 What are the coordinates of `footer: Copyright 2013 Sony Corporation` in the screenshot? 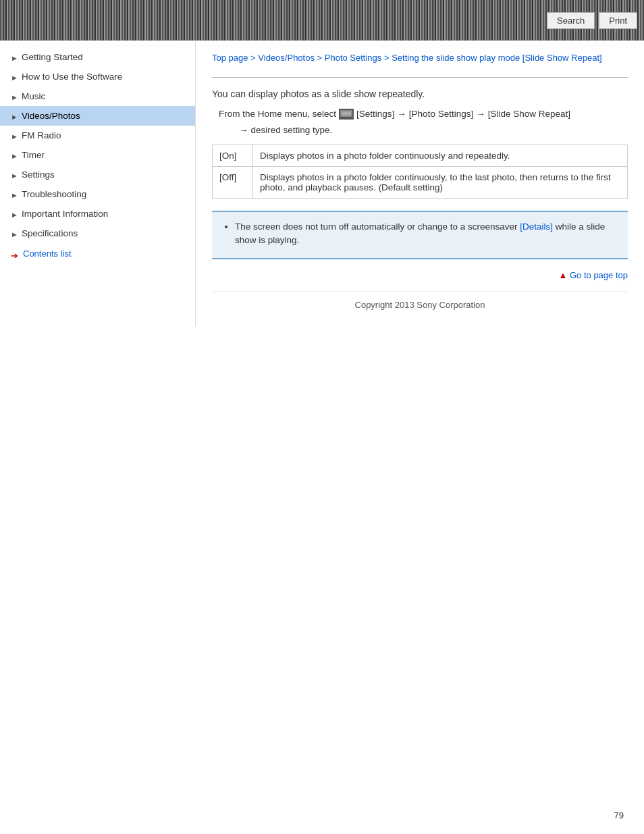 It's located at (420, 303).